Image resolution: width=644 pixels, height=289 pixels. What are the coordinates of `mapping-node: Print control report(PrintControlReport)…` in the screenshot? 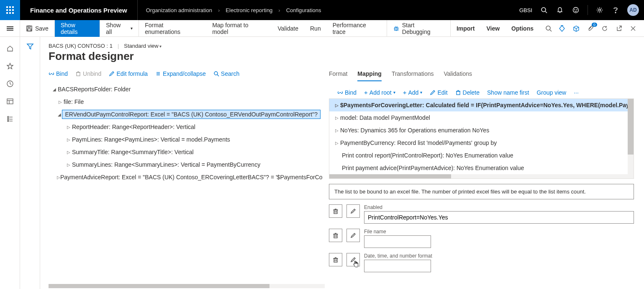 It's located at (481, 155).